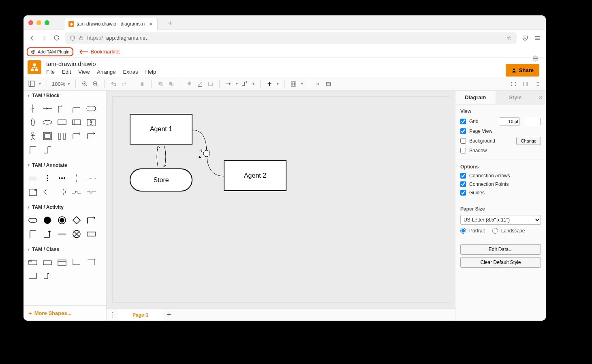 The width and height of the screenshot is (592, 364). What do you see at coordinates (537, 38) in the screenshot?
I see `app-menu-icon` at bounding box center [537, 38].